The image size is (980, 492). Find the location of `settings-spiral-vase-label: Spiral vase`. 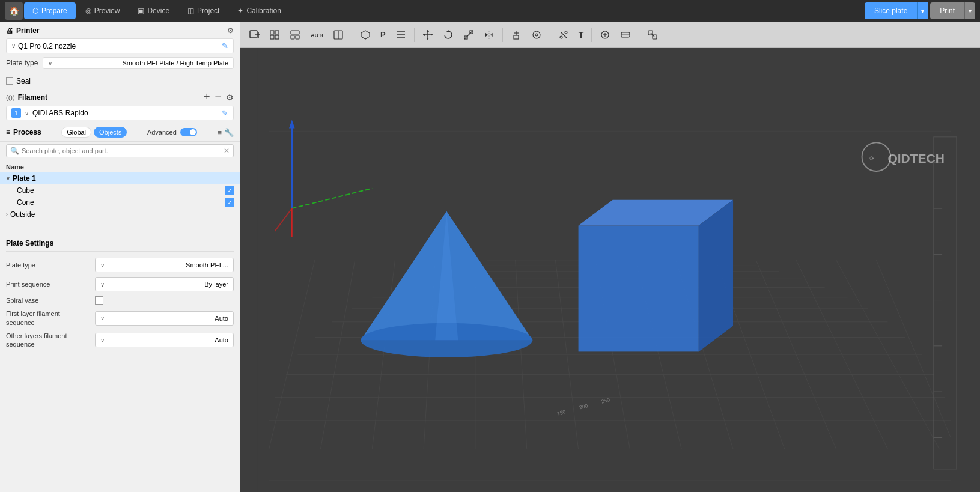

settings-spiral-vase-label: Spiral vase is located at coordinates (48, 300).